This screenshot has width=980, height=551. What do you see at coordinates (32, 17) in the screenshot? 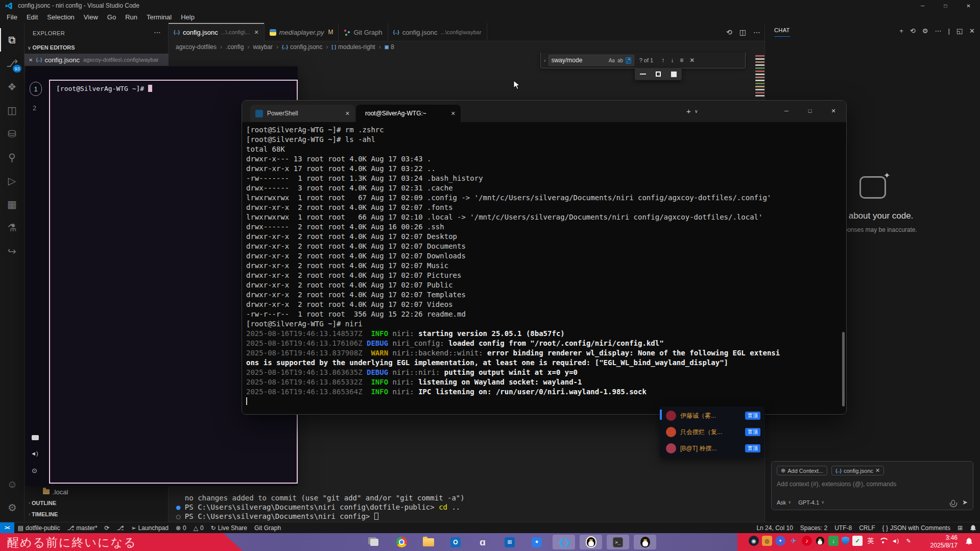
I see `menu-item: Edit` at bounding box center [32, 17].